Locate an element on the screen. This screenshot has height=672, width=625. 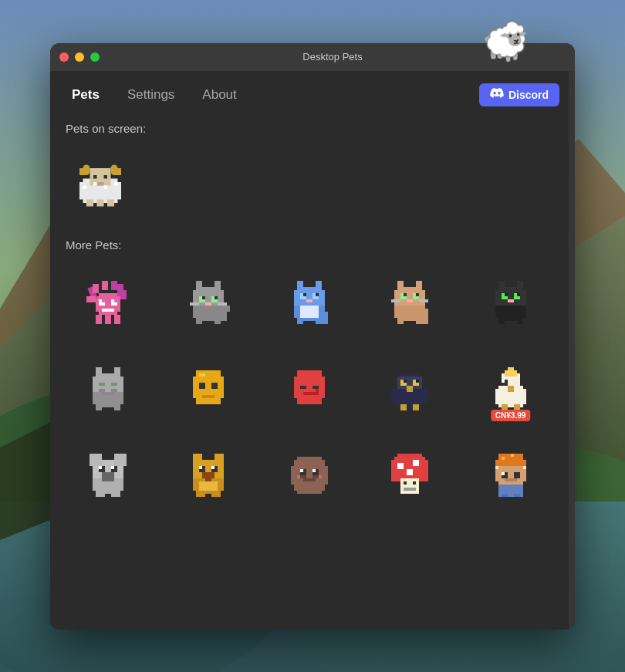
pet-sprite-white-bird is located at coordinates (511, 389).